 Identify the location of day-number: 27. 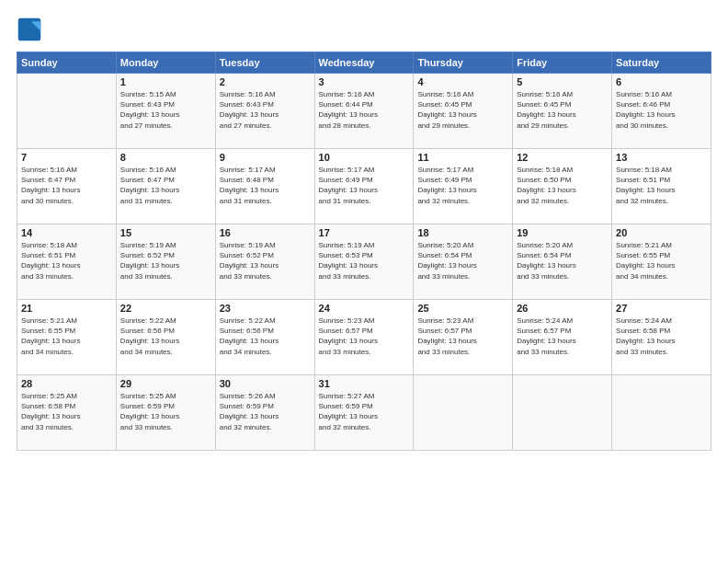
(662, 308).